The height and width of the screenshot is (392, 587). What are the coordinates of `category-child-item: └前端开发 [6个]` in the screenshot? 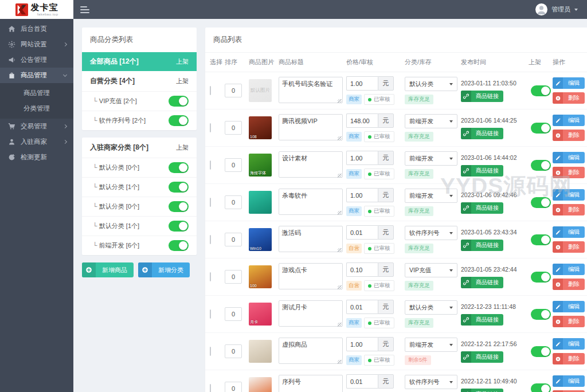 It's located at (139, 245).